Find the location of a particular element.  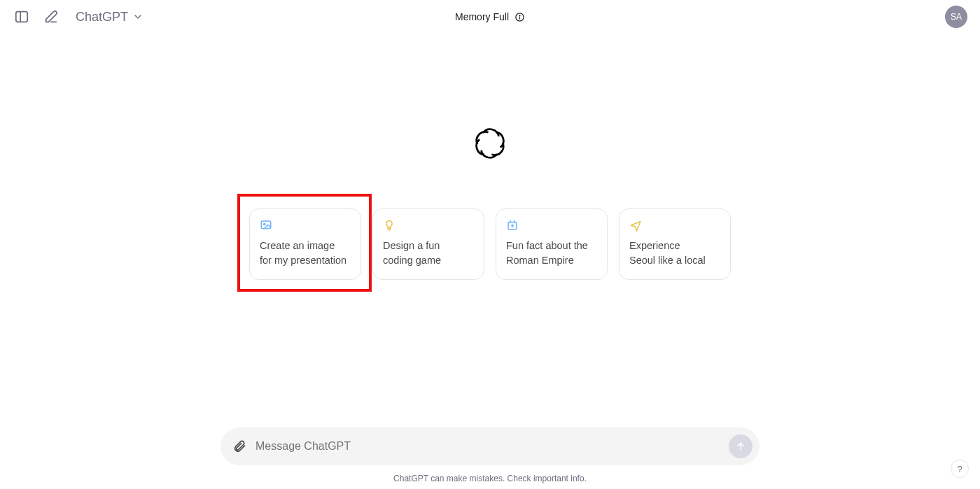

card-line2: Roman Empire is located at coordinates (540, 260).